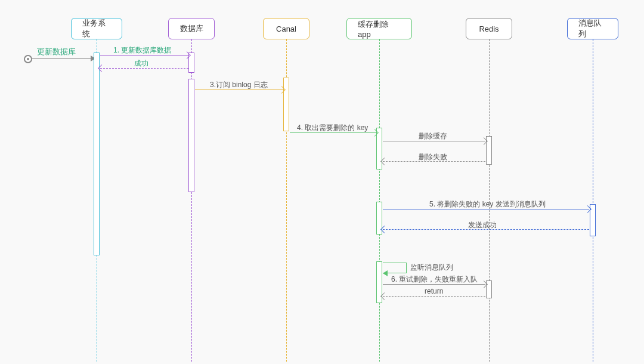  What do you see at coordinates (433, 158) in the screenshot?
I see `label-delf: 删除失败` at bounding box center [433, 158].